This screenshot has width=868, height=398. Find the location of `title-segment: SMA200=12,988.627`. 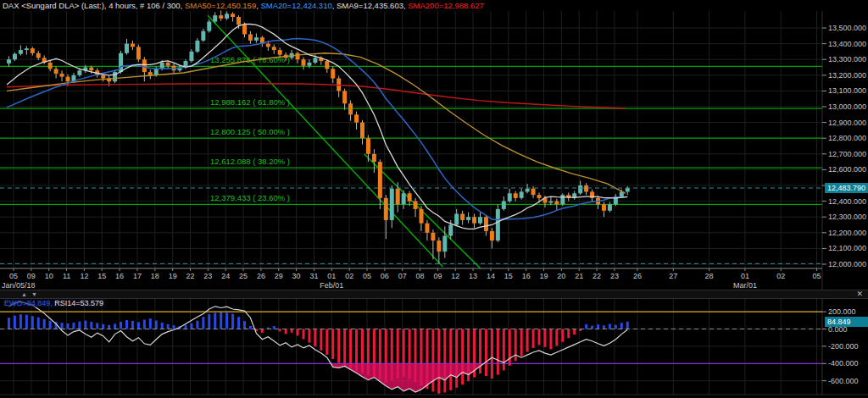

title-segment: SMA200=12,988.627 is located at coordinates (446, 5).